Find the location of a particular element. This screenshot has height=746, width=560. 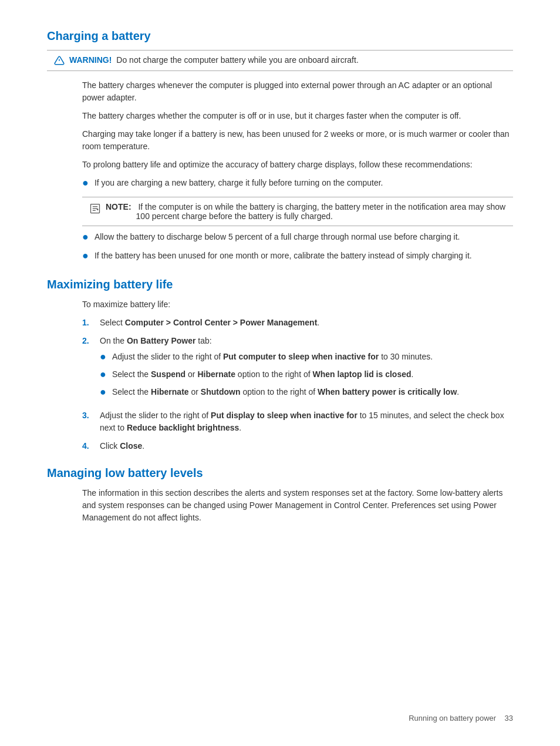

footer-text: Running on battery power is located at coordinates (452, 718).